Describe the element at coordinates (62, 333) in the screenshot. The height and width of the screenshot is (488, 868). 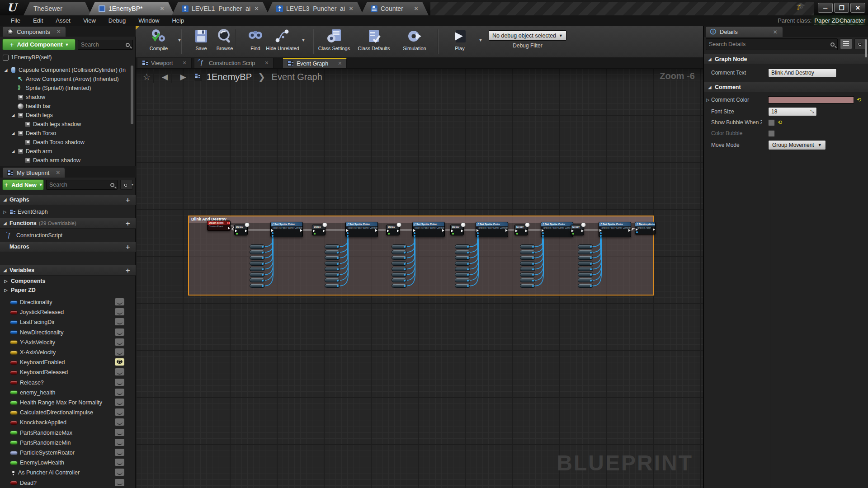
I see `variable-newdirectionality: NewDirectionality` at that location.